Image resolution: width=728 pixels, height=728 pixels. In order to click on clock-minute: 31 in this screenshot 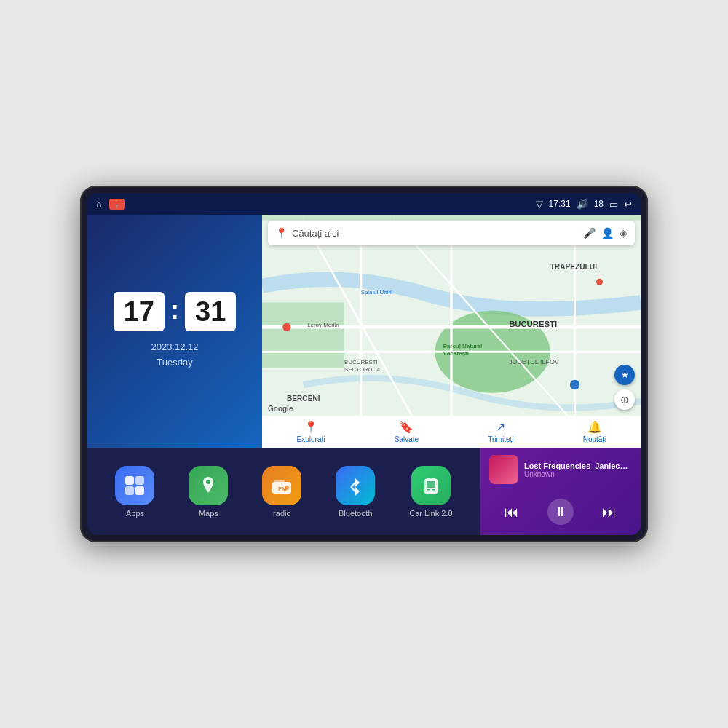, I will do `click(210, 312)`.